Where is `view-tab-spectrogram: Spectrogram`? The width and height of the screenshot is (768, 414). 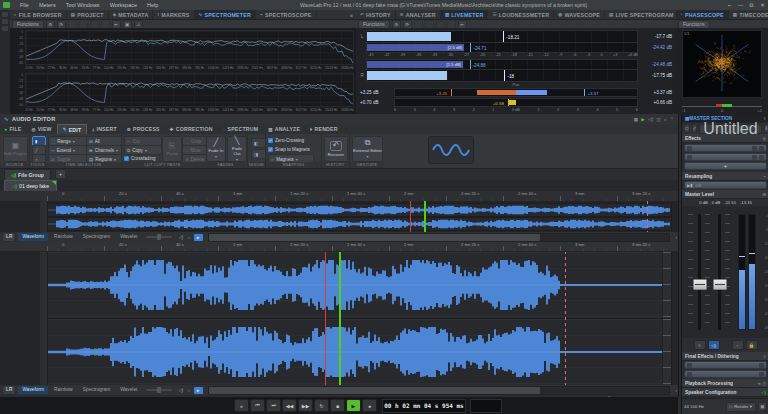
view-tab-spectrogram: Spectrogram is located at coordinates (96, 390).